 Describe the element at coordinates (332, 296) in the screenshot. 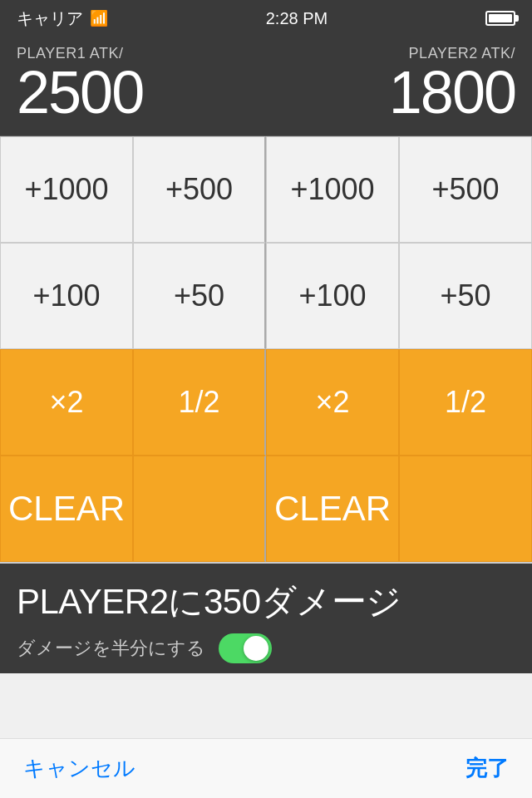

I see `p2-plus100-button: +100` at that location.